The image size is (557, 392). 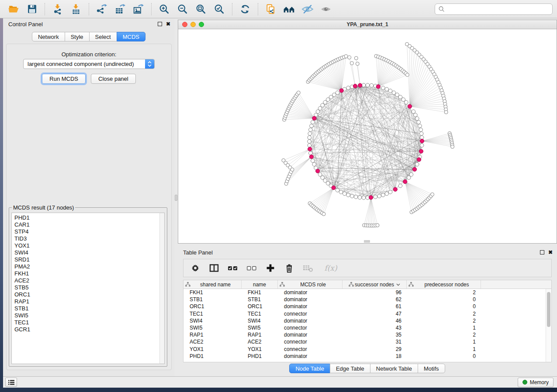 I want to click on zoom-out-button, so click(x=183, y=9).